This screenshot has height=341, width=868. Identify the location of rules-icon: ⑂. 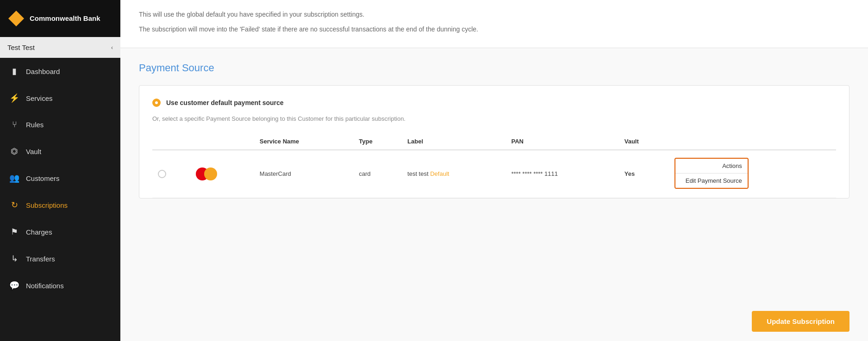
(14, 125).